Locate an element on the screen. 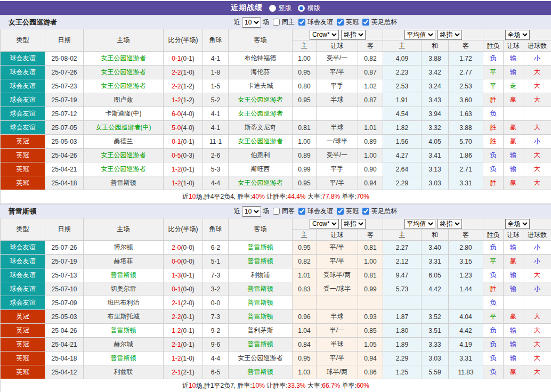 Image resolution: width=551 pixels, height=392 pixels. avg-home-cell is located at coordinates (402, 303).